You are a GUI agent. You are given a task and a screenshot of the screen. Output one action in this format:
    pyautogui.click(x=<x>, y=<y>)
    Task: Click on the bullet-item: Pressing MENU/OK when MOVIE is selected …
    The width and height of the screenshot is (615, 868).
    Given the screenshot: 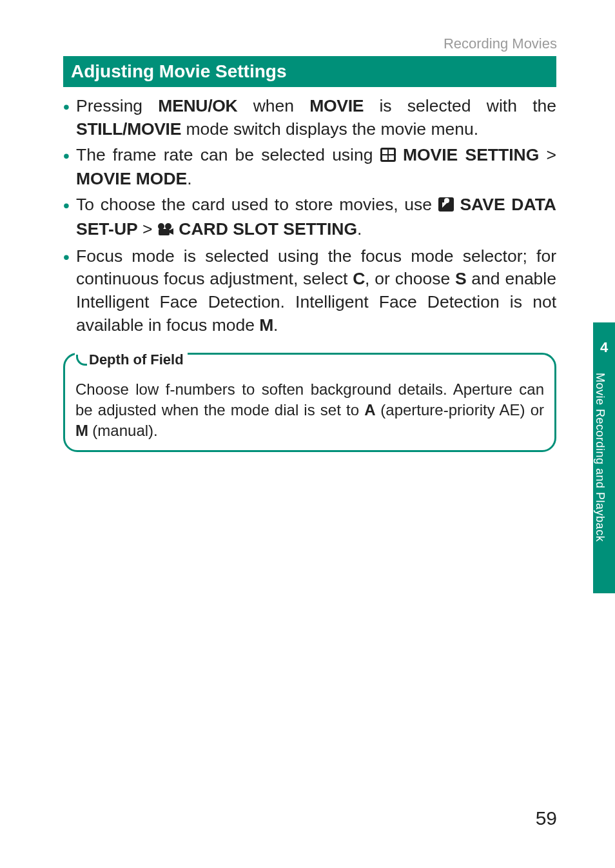 What is the action you would take?
    pyautogui.click(x=309, y=118)
    